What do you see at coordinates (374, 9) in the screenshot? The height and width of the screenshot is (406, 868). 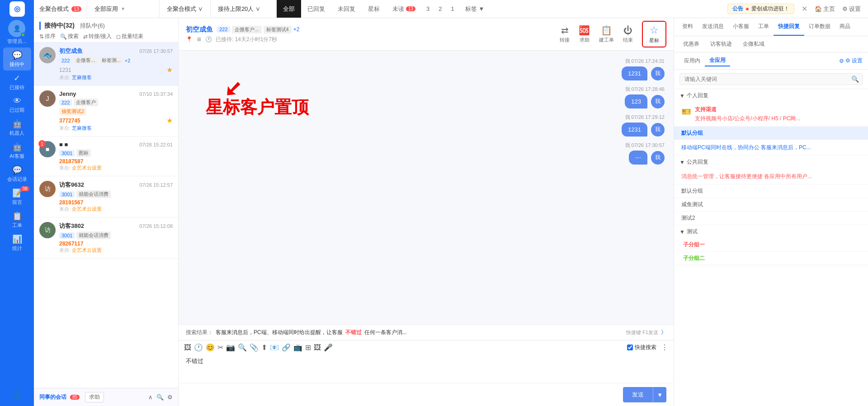 I see `tab-starred: 星标` at bounding box center [374, 9].